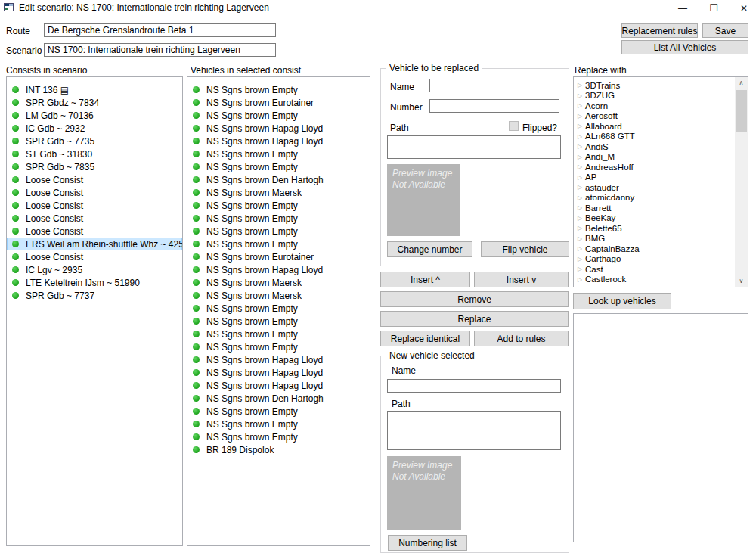  I want to click on insert-above-button: Insert ^, so click(425, 280).